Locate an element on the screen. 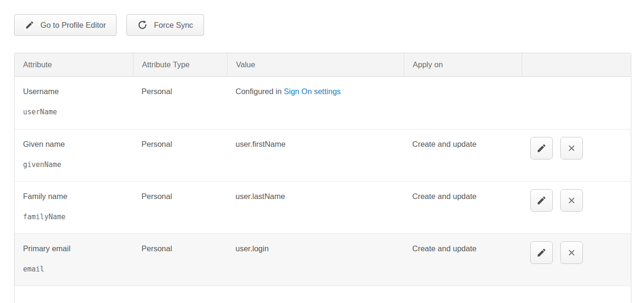  attribute-cell: Username userName is located at coordinates (74, 103).